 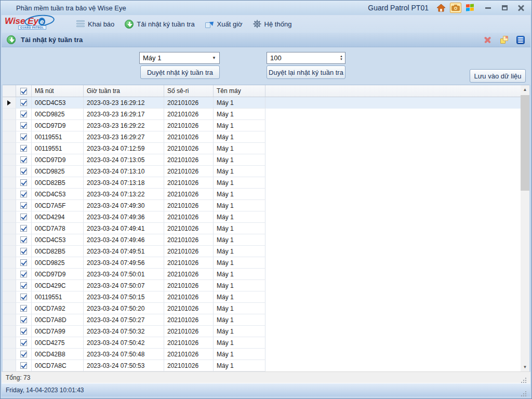 What do you see at coordinates (124, 91) in the screenshot?
I see `column-header-time: Giờ tuần tra` at bounding box center [124, 91].